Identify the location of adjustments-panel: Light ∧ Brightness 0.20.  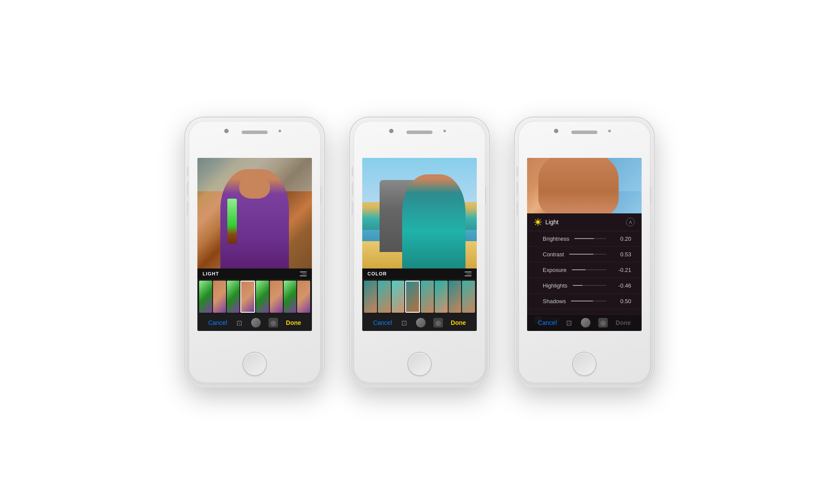
(584, 272).